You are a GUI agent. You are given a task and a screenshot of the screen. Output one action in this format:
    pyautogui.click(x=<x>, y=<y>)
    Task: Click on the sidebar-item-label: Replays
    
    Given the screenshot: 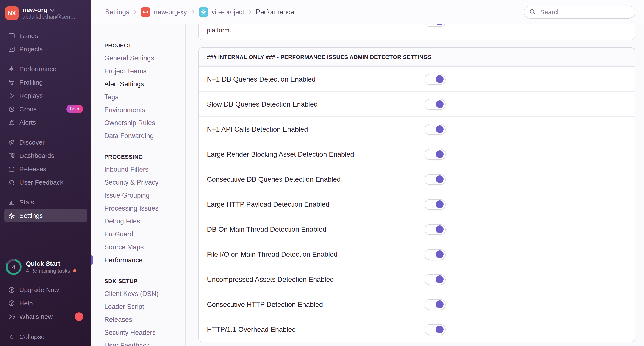 What is the action you would take?
    pyautogui.click(x=31, y=96)
    